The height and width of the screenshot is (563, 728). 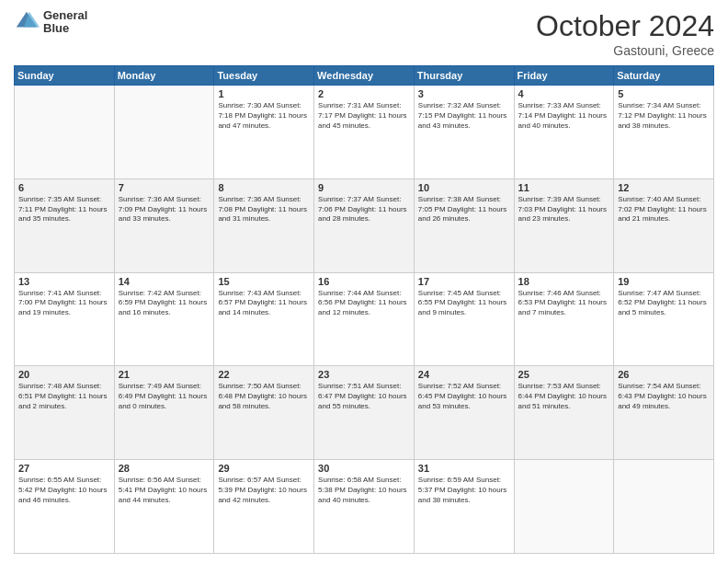 What do you see at coordinates (264, 282) in the screenshot?
I see `day-number: 15` at bounding box center [264, 282].